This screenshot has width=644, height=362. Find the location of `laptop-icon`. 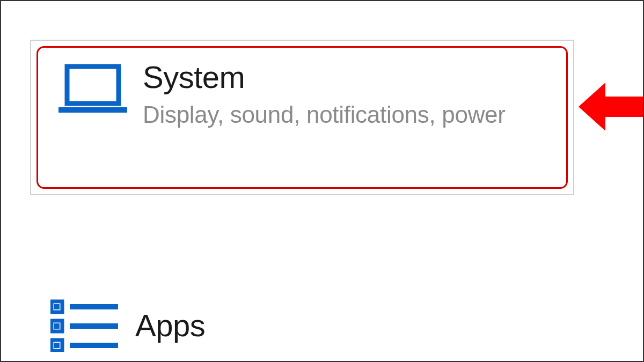

laptop-icon is located at coordinates (93, 90).